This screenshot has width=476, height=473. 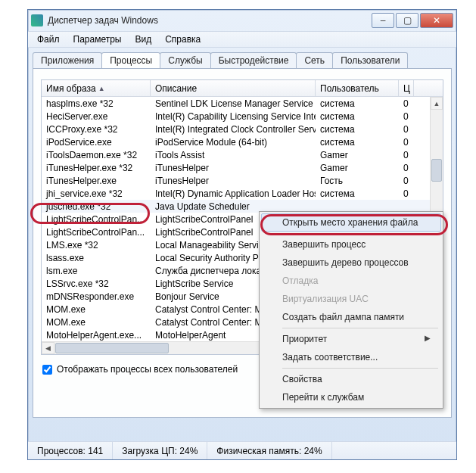 I want to click on cell-name: LMS.exe *32, so click(x=96, y=245).